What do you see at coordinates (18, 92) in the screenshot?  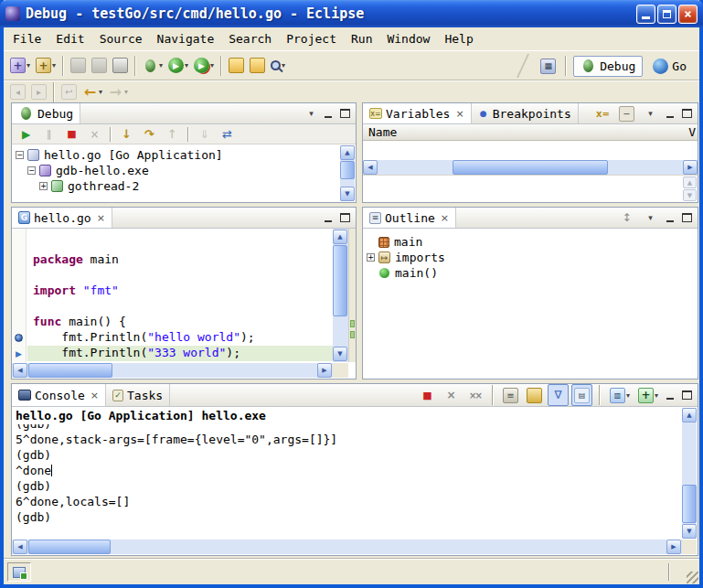 I see `previous-annotation-button: ◂` at bounding box center [18, 92].